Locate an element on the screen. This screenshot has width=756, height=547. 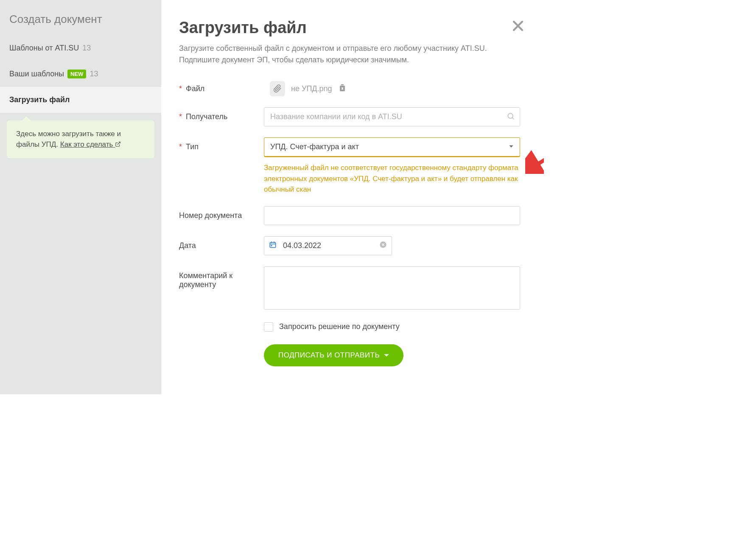
field-comment is located at coordinates (392, 289).